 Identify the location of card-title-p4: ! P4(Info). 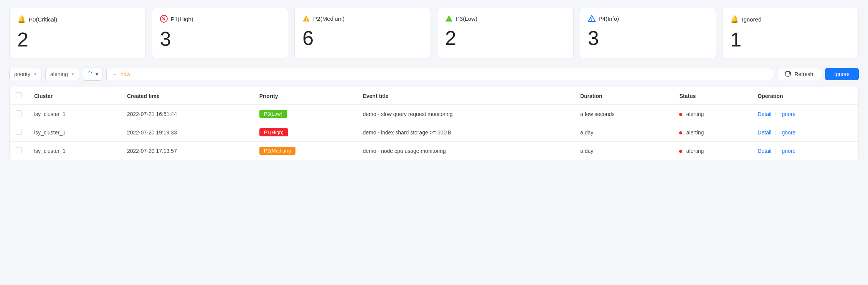
(648, 18).